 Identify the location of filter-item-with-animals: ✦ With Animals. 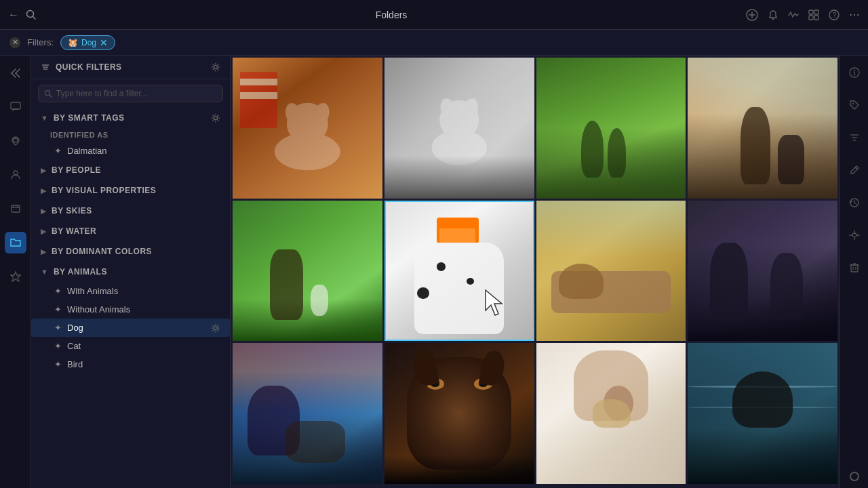
(130, 291).